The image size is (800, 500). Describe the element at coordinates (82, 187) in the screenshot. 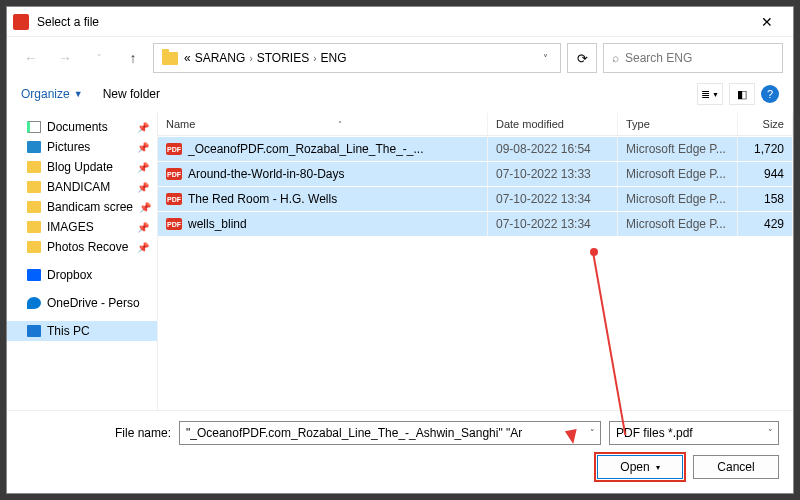

I see `sidebar-item: BANDICAM📌` at that location.